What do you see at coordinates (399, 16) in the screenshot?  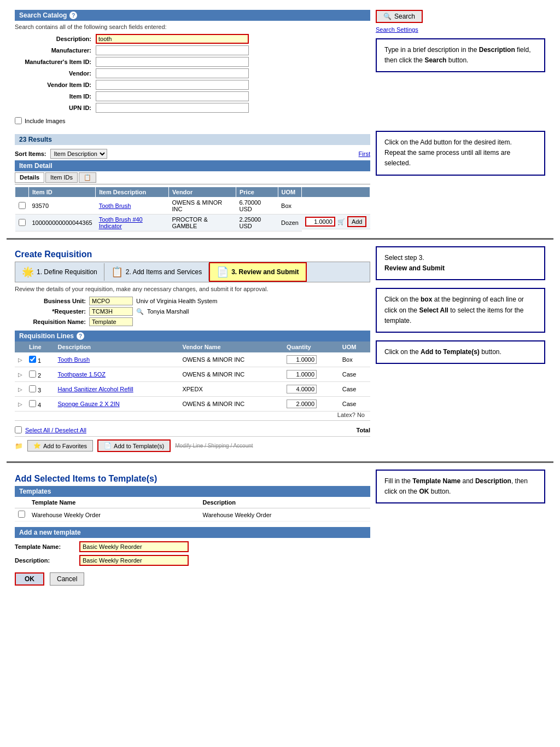 I see `search-button: 🔍 Search` at bounding box center [399, 16].